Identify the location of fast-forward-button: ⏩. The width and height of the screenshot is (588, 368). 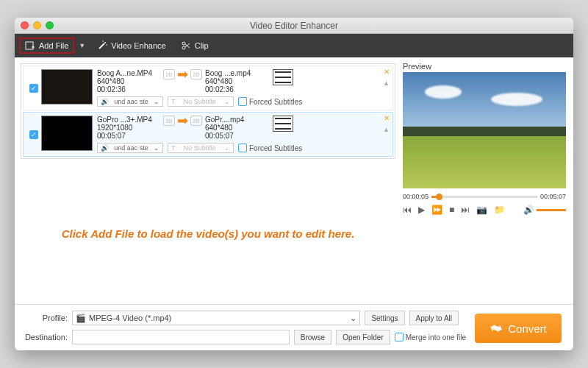
(437, 210).